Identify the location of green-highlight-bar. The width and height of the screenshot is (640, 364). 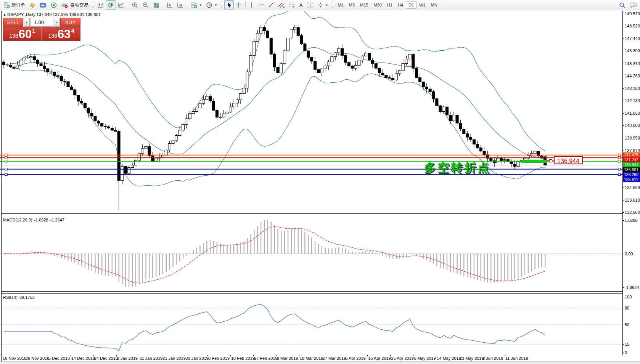
(534, 161).